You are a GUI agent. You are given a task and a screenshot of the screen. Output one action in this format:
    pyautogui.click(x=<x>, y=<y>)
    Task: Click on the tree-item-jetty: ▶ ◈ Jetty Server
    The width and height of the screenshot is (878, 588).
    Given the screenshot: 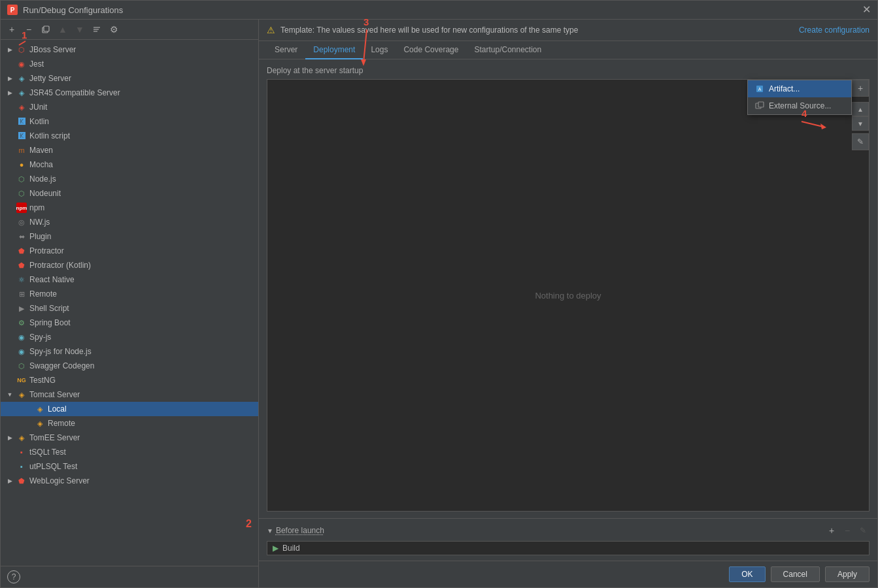 What is the action you would take?
    pyautogui.click(x=129, y=78)
    